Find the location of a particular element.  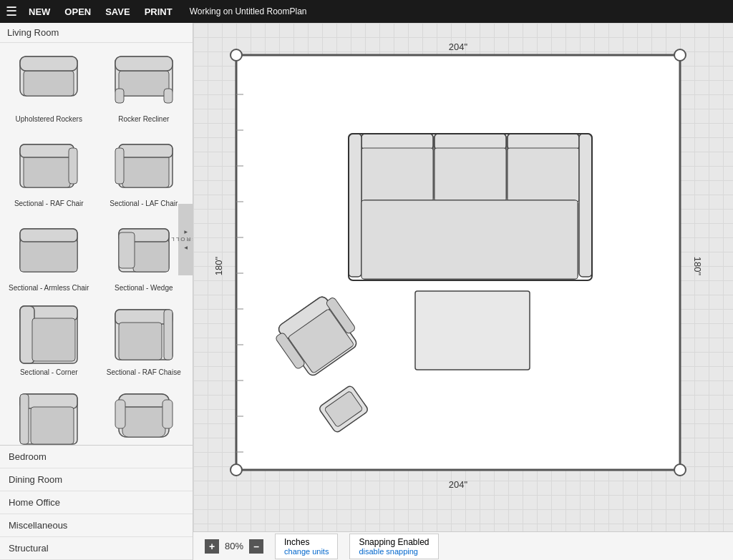

furniture-label: Sectional - RAF Chair is located at coordinates (49, 204).